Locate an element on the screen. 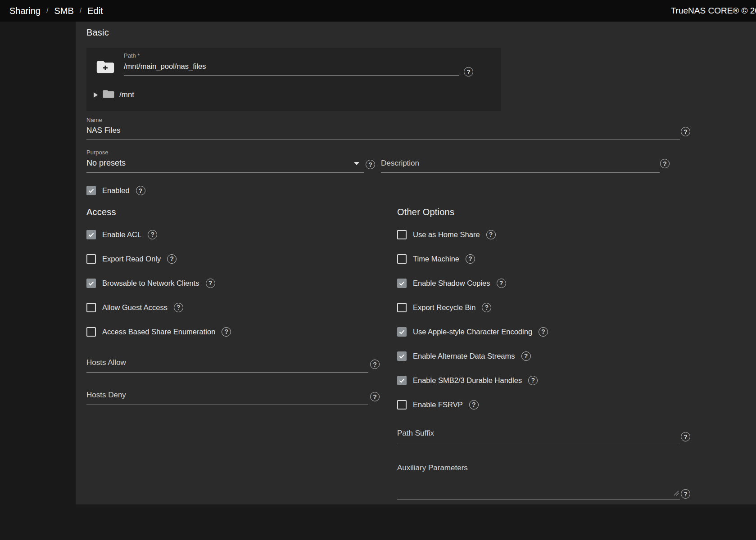  path-suffix-label: Path Suffix is located at coordinates (539, 433).